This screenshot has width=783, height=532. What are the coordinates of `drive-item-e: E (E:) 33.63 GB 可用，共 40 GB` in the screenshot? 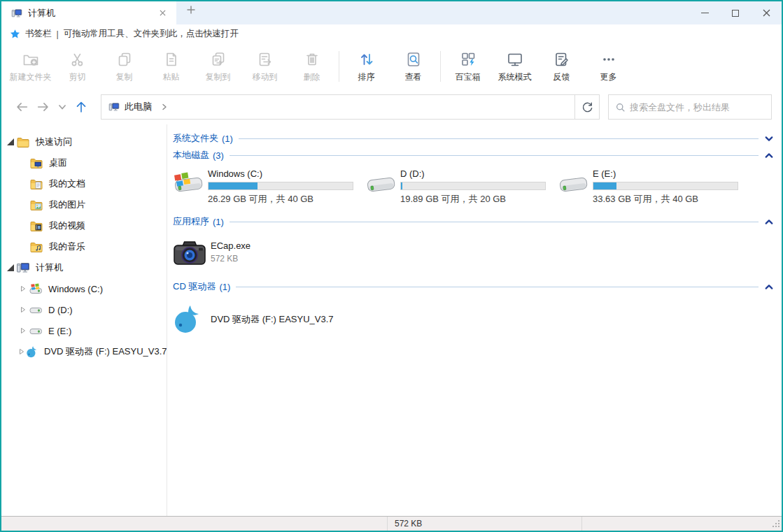 It's located at (654, 187).